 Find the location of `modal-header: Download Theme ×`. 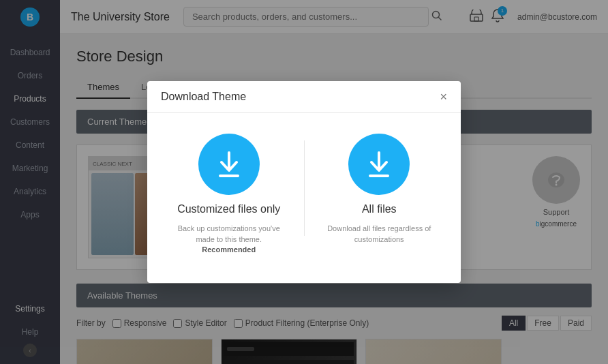

modal-header: Download Theme × is located at coordinates (304, 97).